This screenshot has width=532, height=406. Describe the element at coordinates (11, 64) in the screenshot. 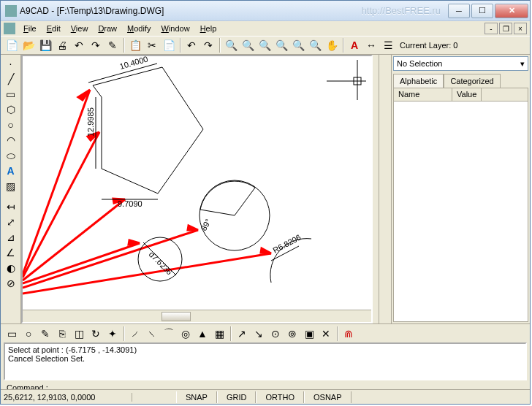

I see `point-tool: ·` at that location.